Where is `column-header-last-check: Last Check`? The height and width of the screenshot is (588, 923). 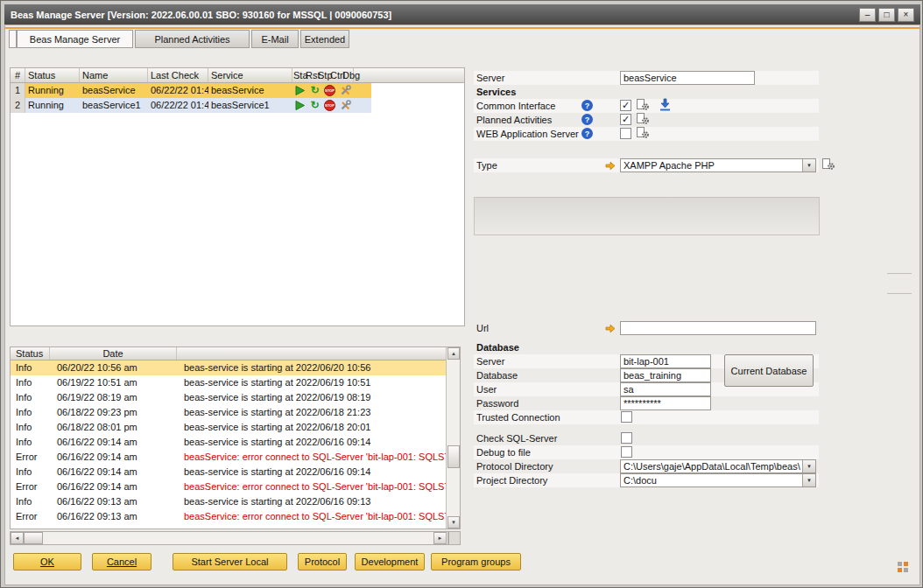 column-header-last-check: Last Check is located at coordinates (179, 75).